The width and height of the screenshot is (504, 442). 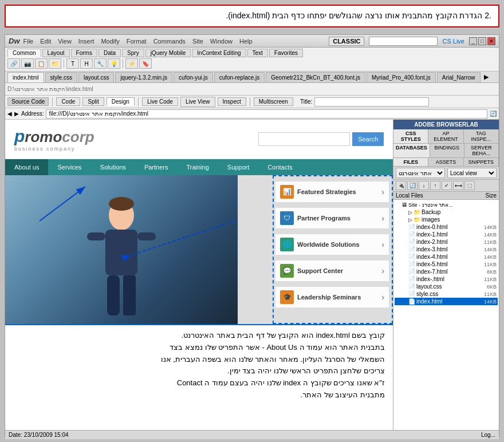 What do you see at coordinates (472, 173) in the screenshot?
I see `view-selector: Local view` at bounding box center [472, 173].